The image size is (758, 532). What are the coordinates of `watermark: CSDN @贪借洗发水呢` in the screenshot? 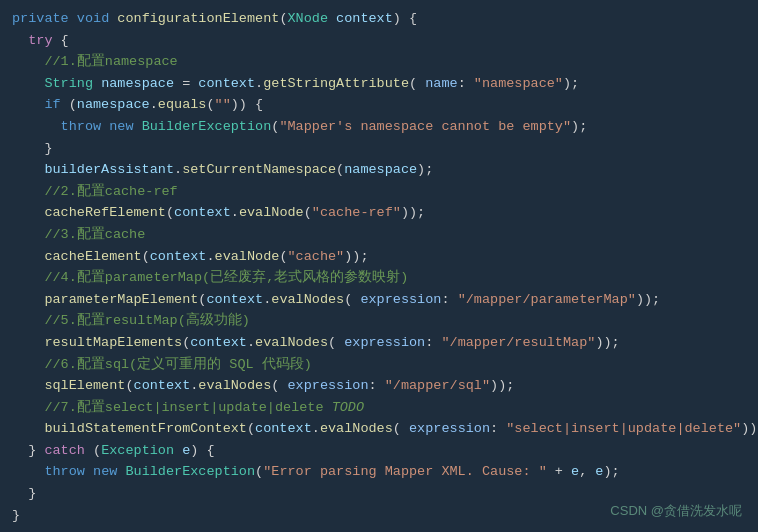 It's located at (676, 512).